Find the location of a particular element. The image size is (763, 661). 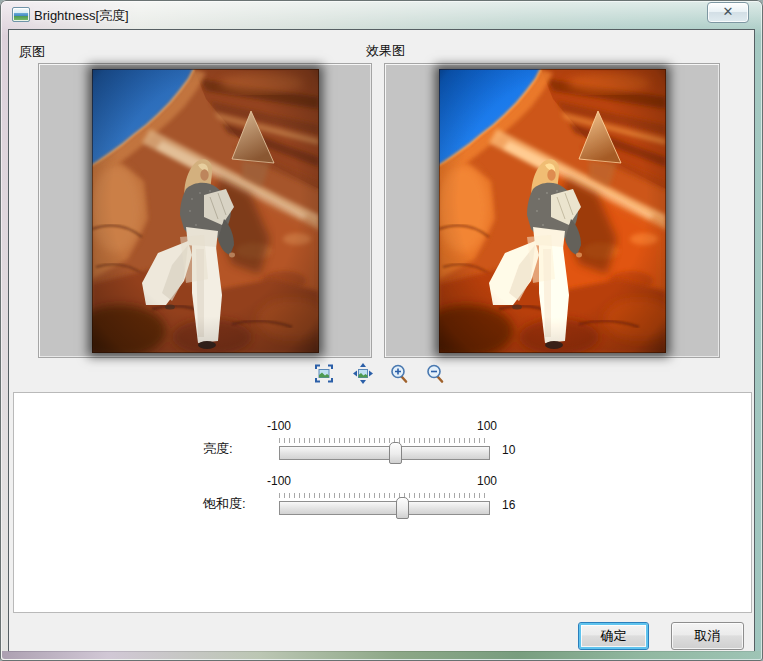

cancel-button-label: 取消 is located at coordinates (708, 636).